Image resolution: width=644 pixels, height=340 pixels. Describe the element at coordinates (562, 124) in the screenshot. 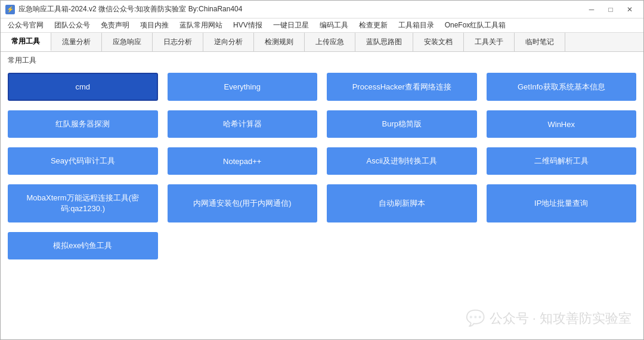

I see `tool-button-7: WinHex` at that location.